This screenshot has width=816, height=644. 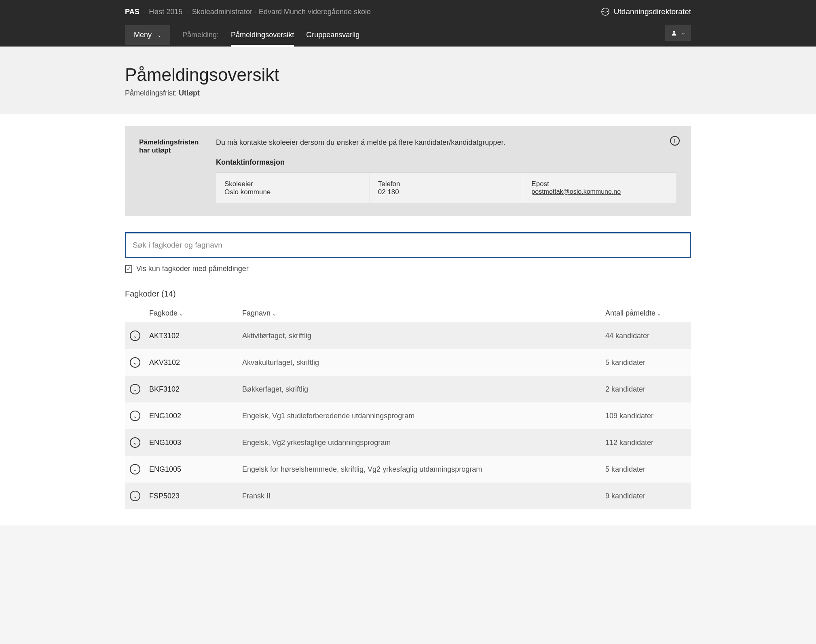 I want to click on row-code: FSP5023, so click(x=196, y=496).